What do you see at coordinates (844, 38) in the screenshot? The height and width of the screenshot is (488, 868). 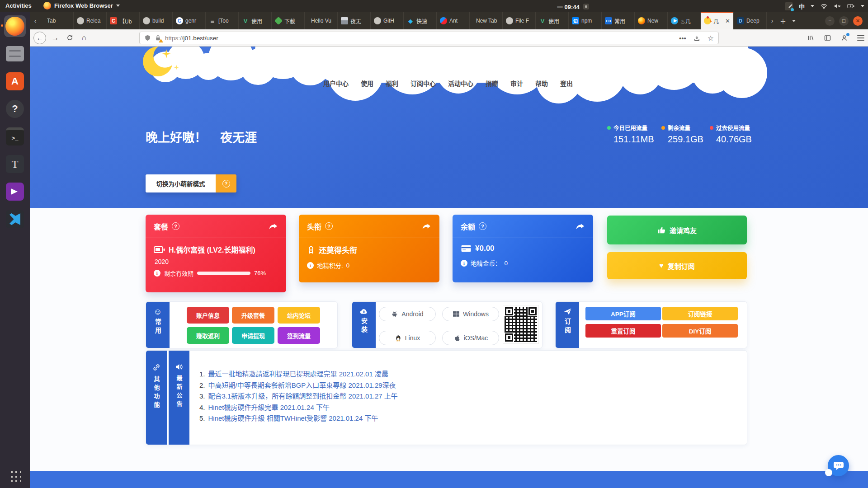 I see `account-icon` at bounding box center [844, 38].